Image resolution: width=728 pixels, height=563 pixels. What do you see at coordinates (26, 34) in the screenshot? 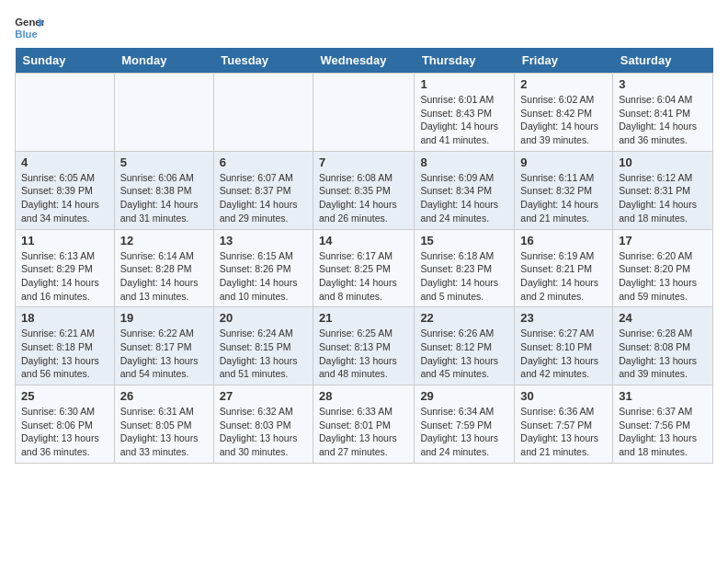
I see `svg-text: Blue` at bounding box center [26, 34].